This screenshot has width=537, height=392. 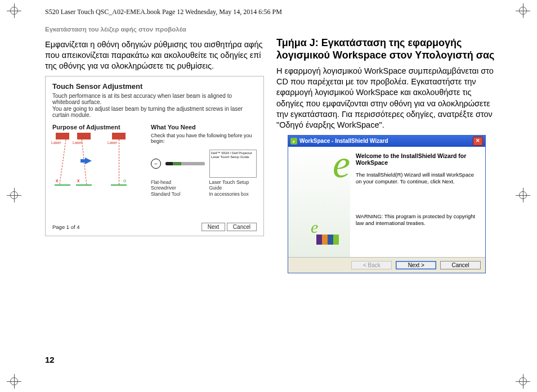 What do you see at coordinates (154, 112) in the screenshot?
I see `ss-sub2: You are going to adjust laser beam by tu…` at bounding box center [154, 112].